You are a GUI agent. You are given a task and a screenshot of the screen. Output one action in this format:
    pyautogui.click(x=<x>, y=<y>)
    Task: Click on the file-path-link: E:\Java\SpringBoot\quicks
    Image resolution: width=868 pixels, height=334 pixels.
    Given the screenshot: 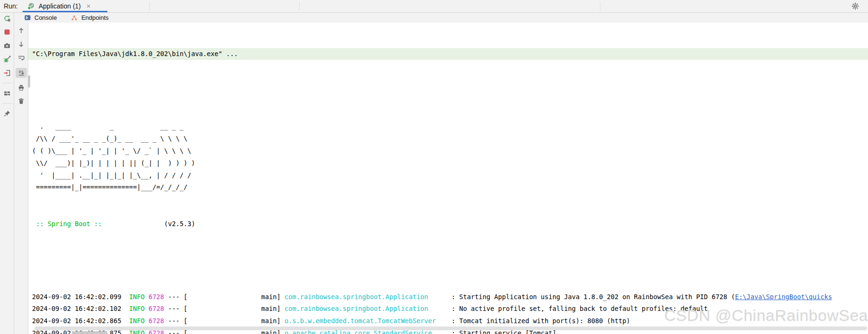 What is the action you would take?
    pyautogui.click(x=784, y=297)
    